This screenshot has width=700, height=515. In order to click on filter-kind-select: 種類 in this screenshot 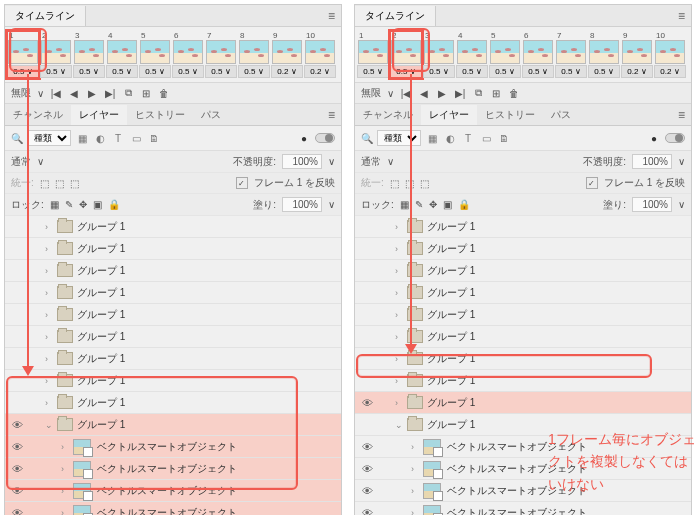, I will do `click(49, 138)`.